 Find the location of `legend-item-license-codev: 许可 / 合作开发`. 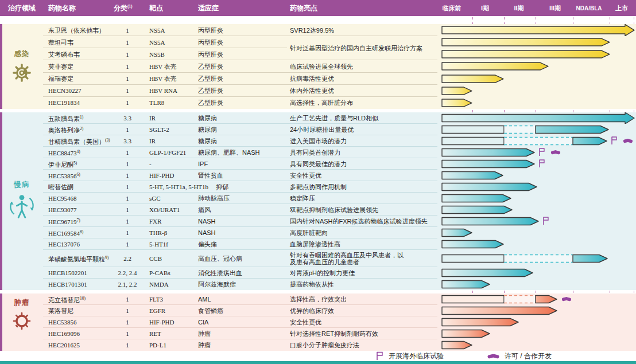

legend-item-license-codev: 许可 / 合作开发 is located at coordinates (519, 356).